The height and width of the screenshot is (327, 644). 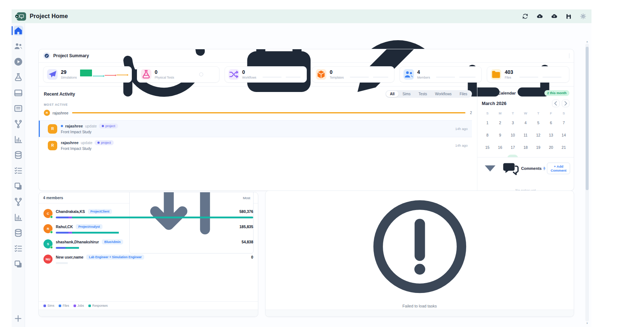 What do you see at coordinates (488, 155) in the screenshot?
I see `calendar-day: 22` at bounding box center [488, 155].